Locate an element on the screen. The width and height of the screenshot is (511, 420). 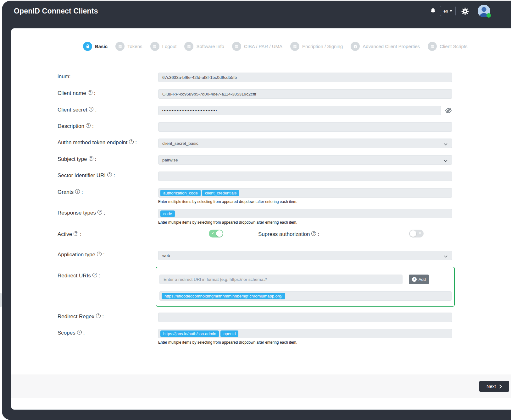
check-icon: ✓ is located at coordinates (213, 233).